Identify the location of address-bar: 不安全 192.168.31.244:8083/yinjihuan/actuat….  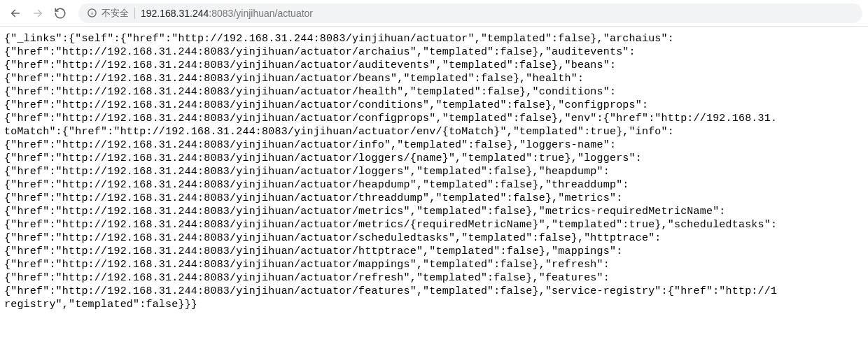
(470, 13).